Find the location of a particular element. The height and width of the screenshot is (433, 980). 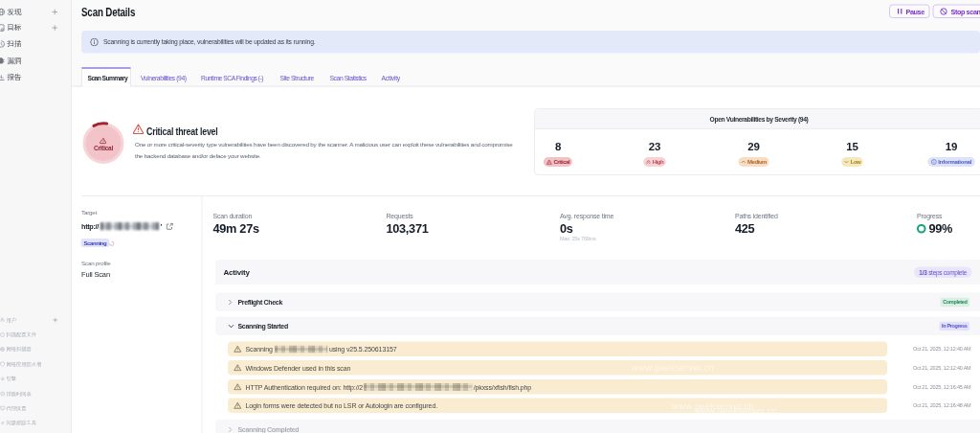

preflight-check-row: Preflight Check Completed is located at coordinates (597, 303).